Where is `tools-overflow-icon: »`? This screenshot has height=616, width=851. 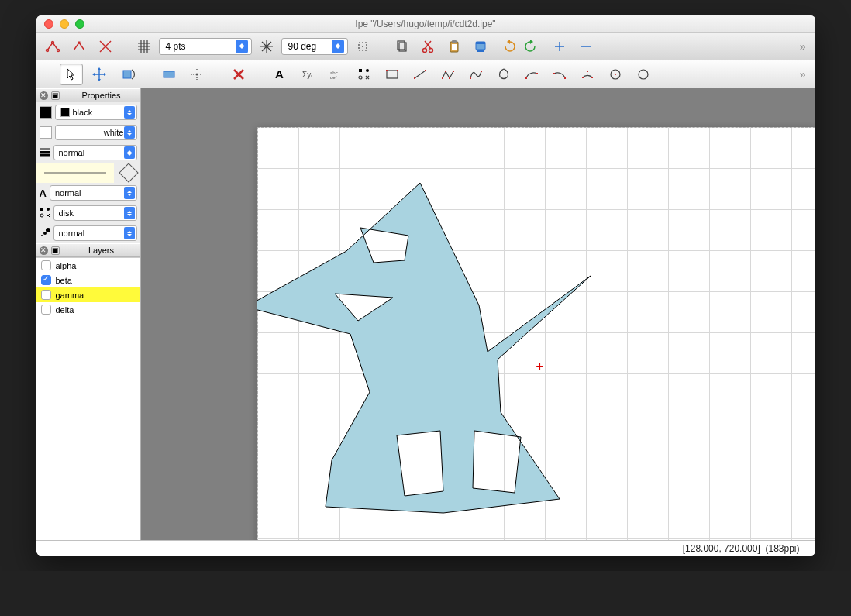
tools-overflow-icon: » is located at coordinates (803, 74).